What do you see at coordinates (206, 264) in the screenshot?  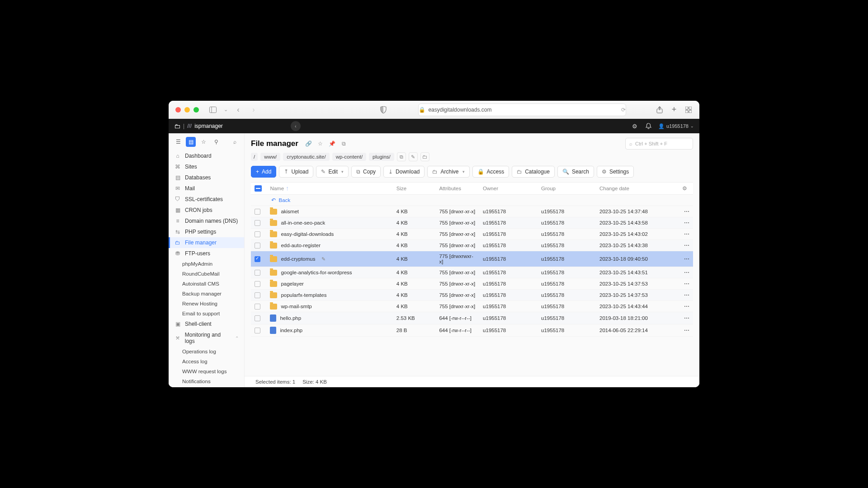 I see `sidebar-item-phpmyadmin: phpMyAdmin` at bounding box center [206, 264].